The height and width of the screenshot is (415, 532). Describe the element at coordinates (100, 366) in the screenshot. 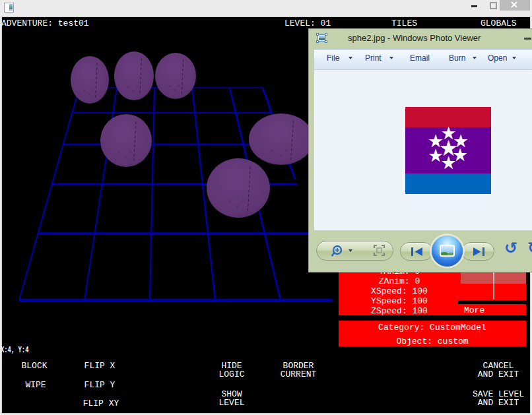

I see `flip-x-button: FLIP X` at that location.